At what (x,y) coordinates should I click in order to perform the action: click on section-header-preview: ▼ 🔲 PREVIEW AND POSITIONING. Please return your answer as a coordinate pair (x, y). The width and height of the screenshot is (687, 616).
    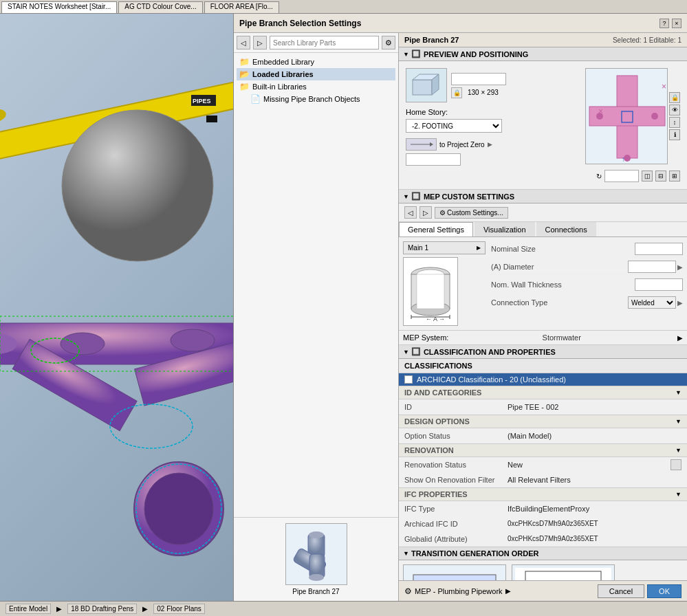
    Looking at the image, I should click on (543, 54).